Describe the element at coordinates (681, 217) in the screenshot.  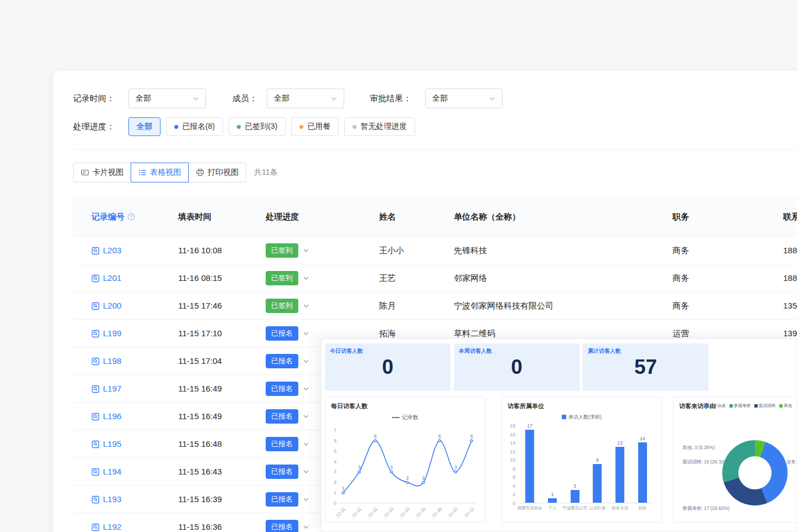
I see `column-position: 职务` at that location.